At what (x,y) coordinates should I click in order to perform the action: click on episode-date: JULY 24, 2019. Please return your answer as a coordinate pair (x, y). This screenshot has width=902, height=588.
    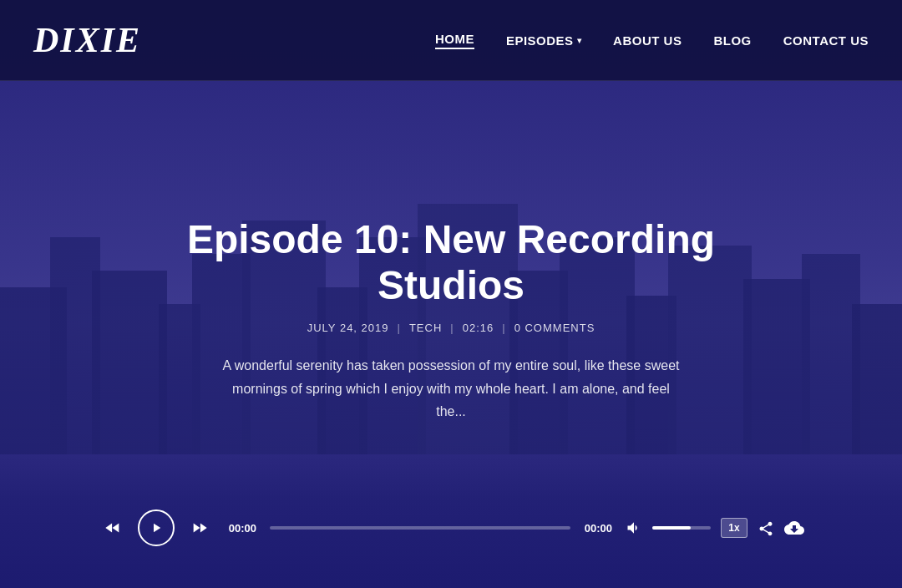
    Looking at the image, I should click on (348, 327).